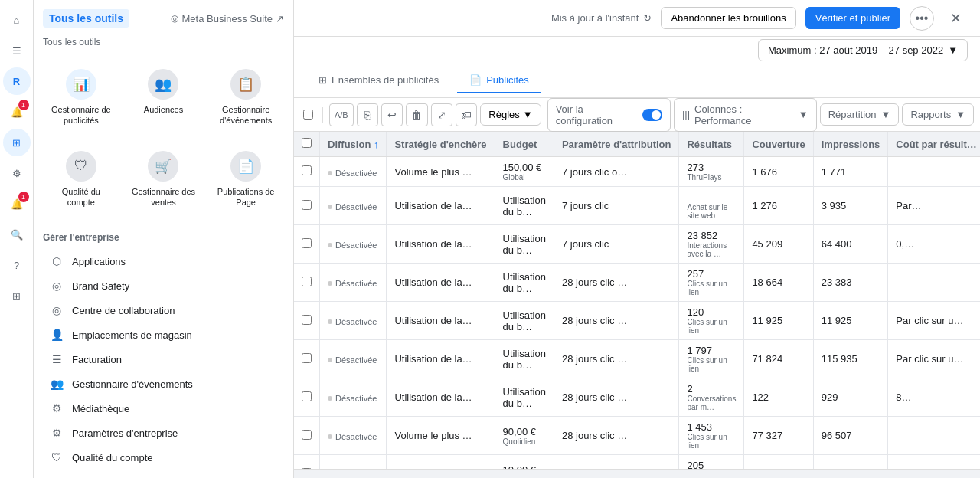 The image size is (980, 478). Describe the element at coordinates (609, 115) in the screenshot. I see `view-config-btn: Voir la configuration` at that location.